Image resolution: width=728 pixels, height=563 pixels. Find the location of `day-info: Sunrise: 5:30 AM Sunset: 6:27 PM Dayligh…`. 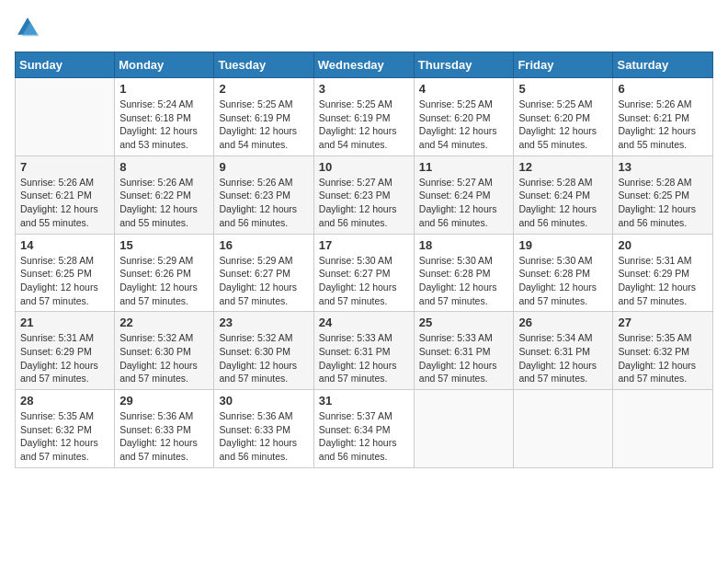

day-info: Sunrise: 5:30 AM Sunset: 6:27 PM Dayligh… is located at coordinates (364, 282).